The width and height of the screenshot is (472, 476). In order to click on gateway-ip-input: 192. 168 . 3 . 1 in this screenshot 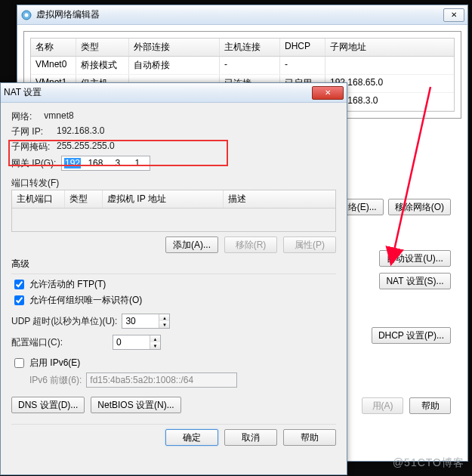, I will do `click(106, 163)`.